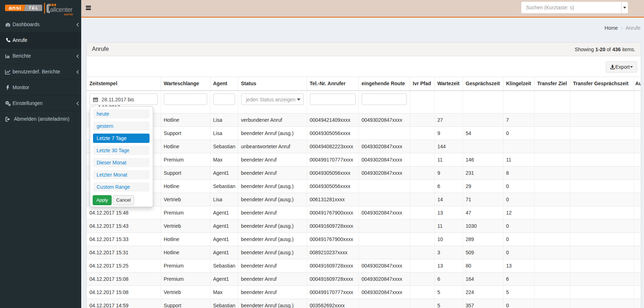 The width and height of the screenshot is (644, 308). I want to click on svg-text: SUITE, so click(68, 14).